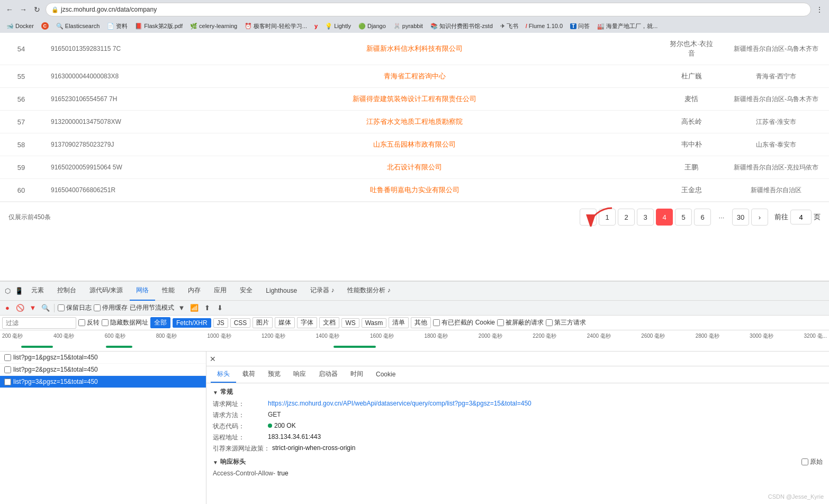 The height and width of the screenshot is (504, 829). Describe the element at coordinates (214, 26) in the screenshot. I see `bookmark-celery: 🌿 celery-learning` at that location.